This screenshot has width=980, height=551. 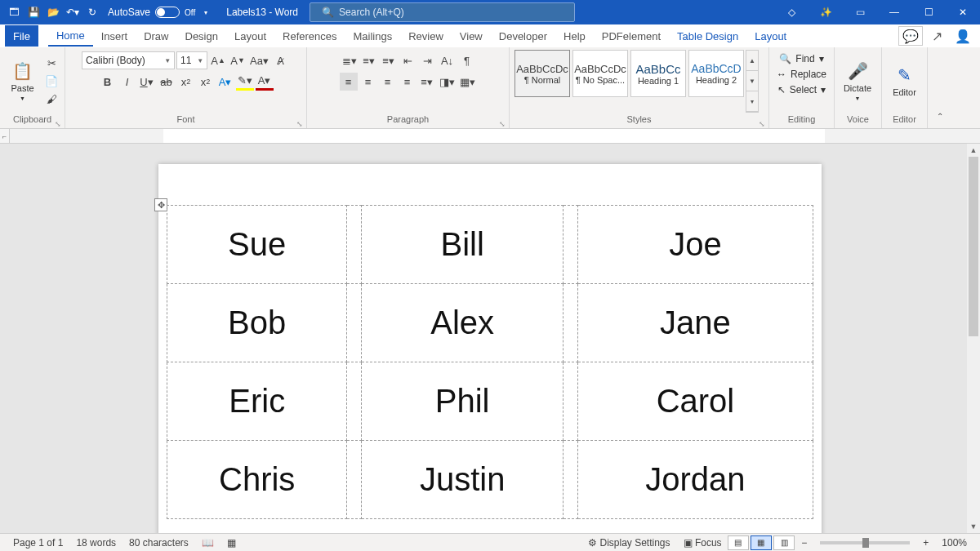 I want to click on change-case-icon: Aa▾, so click(x=260, y=60).